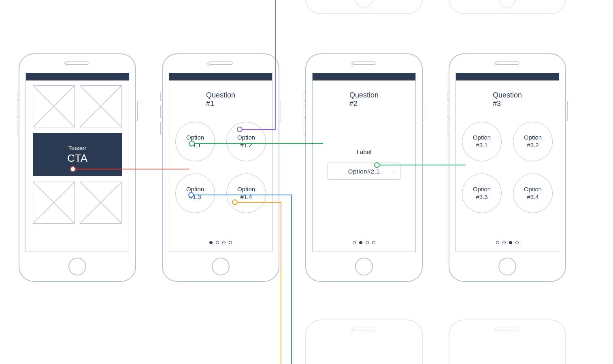 Image resolution: width=613 pixels, height=364 pixels. Describe the element at coordinates (195, 193) in the screenshot. I see `option-button: Option#1.3` at that location.